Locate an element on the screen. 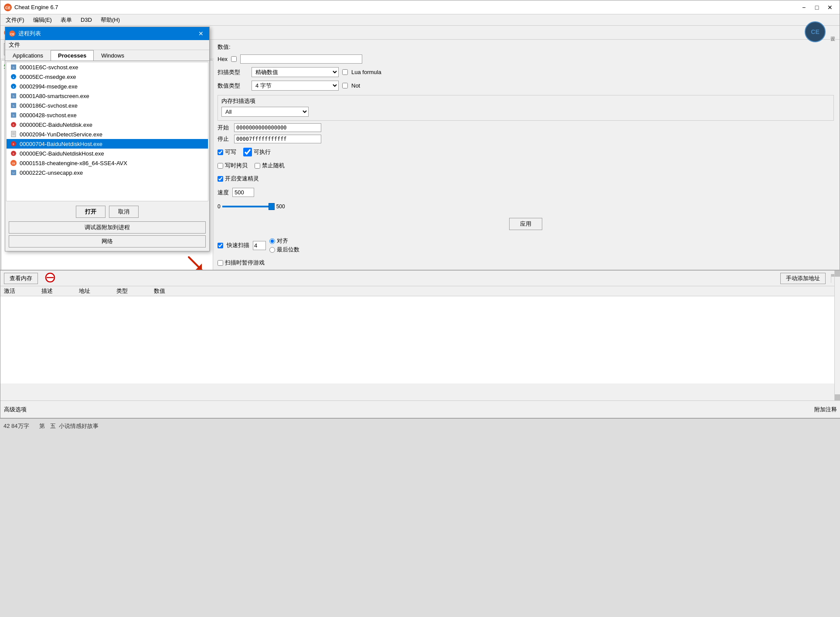  copy-on-write-checkbox is located at coordinates (221, 166).